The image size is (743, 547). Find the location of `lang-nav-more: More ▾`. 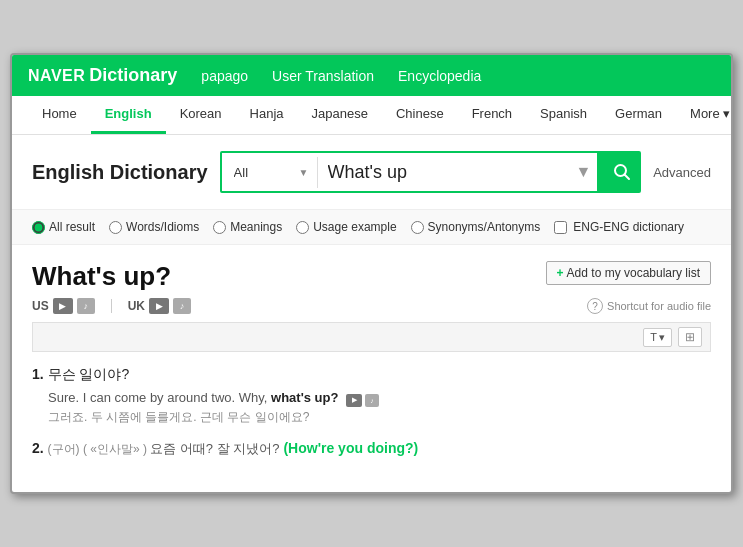

lang-nav-more: More ▾ is located at coordinates (704, 115).